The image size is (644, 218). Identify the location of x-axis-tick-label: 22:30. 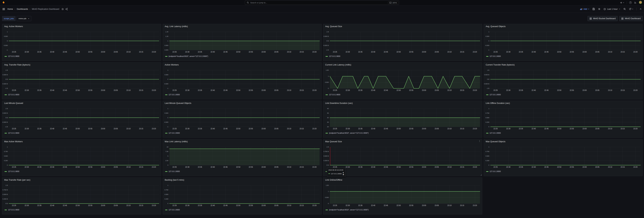
(27, 52).